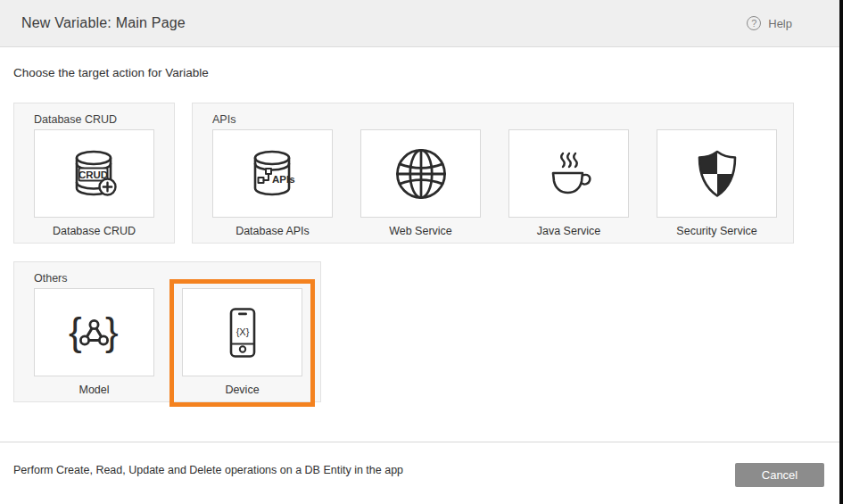 The image size is (843, 504). I want to click on card-label: Model, so click(95, 390).